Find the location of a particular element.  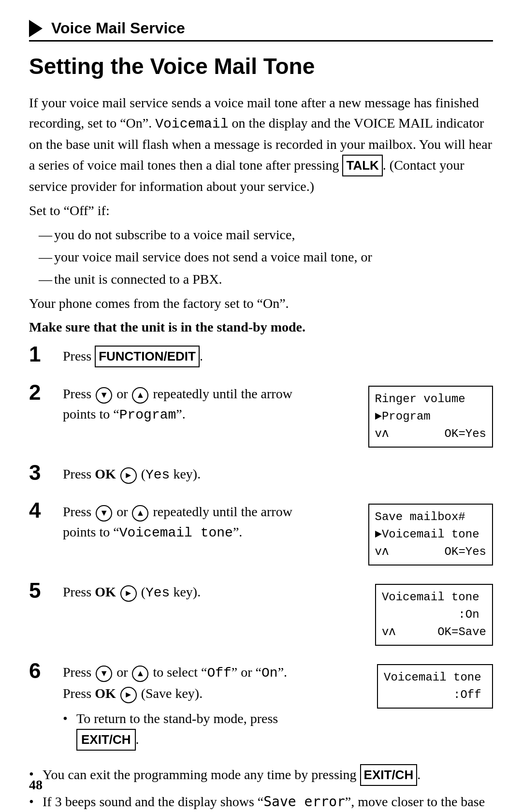

step-3-content: Press OK ► (Yes key). is located at coordinates (278, 473).